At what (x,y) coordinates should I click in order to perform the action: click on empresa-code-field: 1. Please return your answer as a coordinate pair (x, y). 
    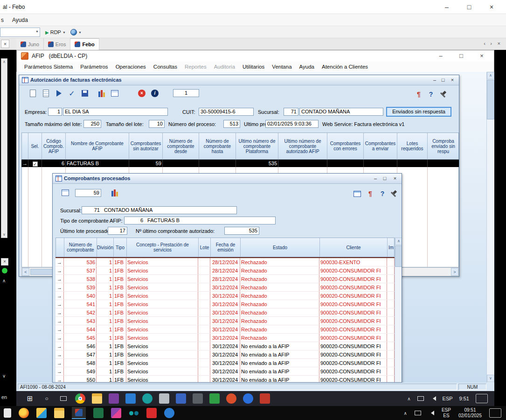
    Looking at the image, I should click on (55, 112).